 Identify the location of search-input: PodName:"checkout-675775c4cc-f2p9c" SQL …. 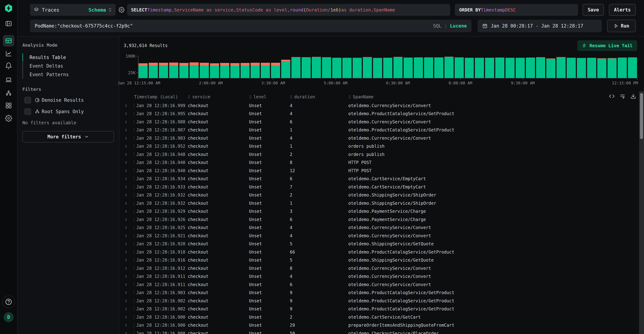
(251, 26).